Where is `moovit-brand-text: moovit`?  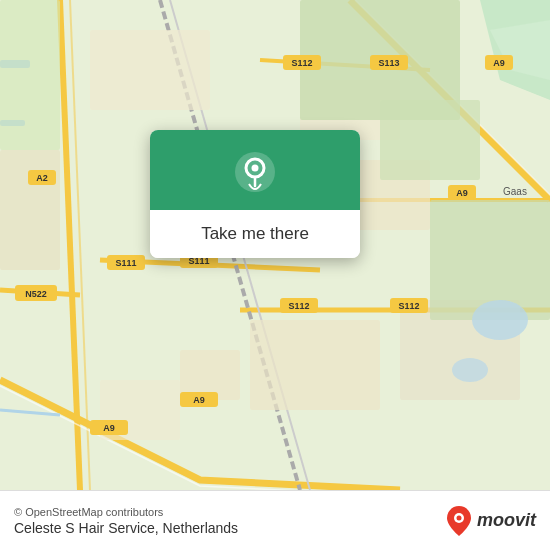
moovit-brand-text: moovit is located at coordinates (506, 520).